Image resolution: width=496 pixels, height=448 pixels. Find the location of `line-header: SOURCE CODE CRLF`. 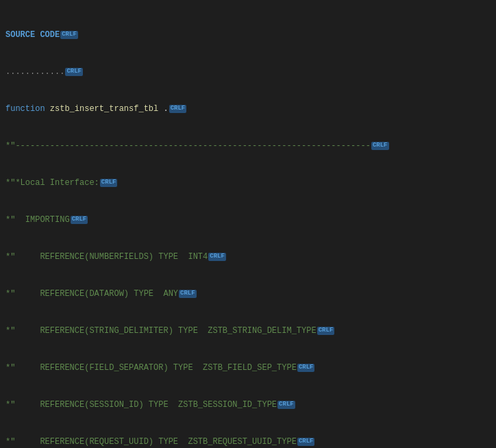

line-header: SOURCE CODE CRLF is located at coordinates (248, 35).